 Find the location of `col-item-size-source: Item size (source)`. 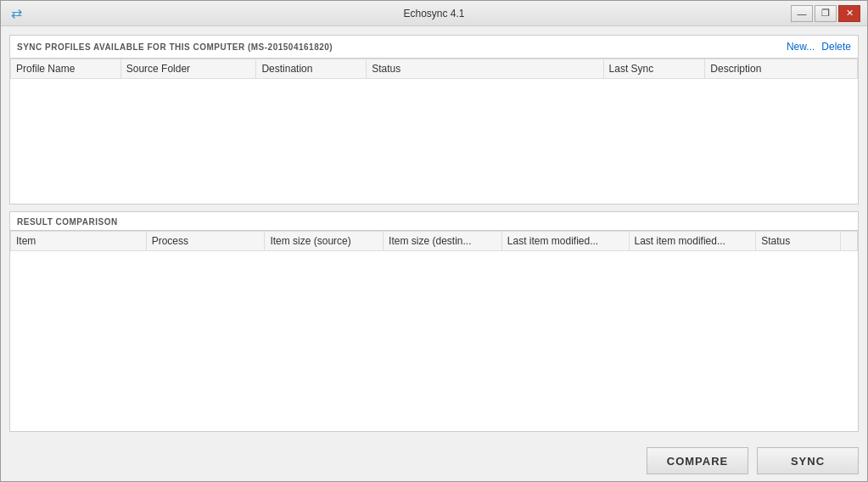

col-item-size-source: Item size (source) is located at coordinates (324, 241).